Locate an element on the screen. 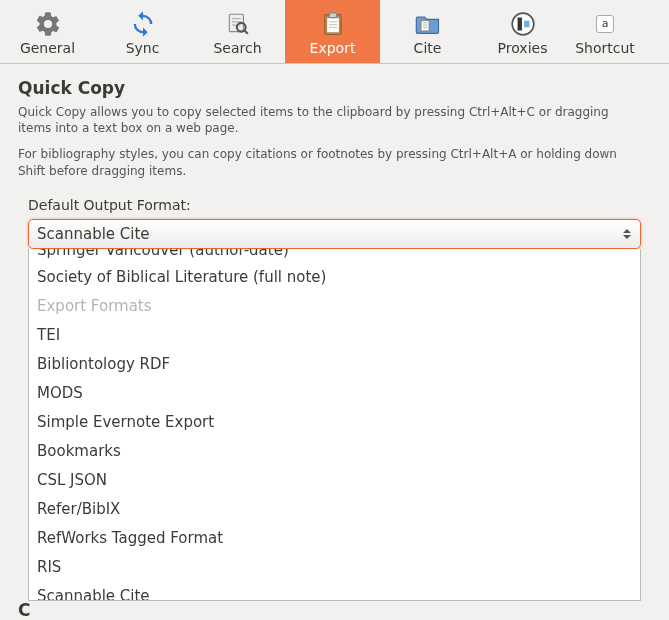  output-format-select: Scannable Cite is located at coordinates (334, 234).